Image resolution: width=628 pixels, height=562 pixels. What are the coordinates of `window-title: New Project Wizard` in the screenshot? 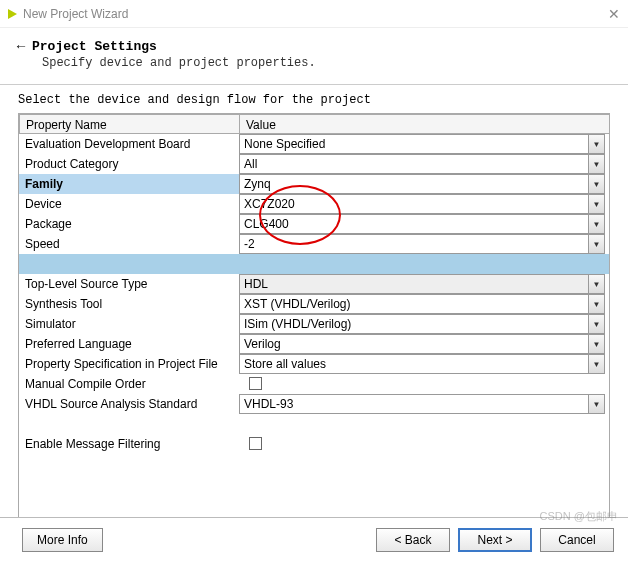 It's located at (76, 14).